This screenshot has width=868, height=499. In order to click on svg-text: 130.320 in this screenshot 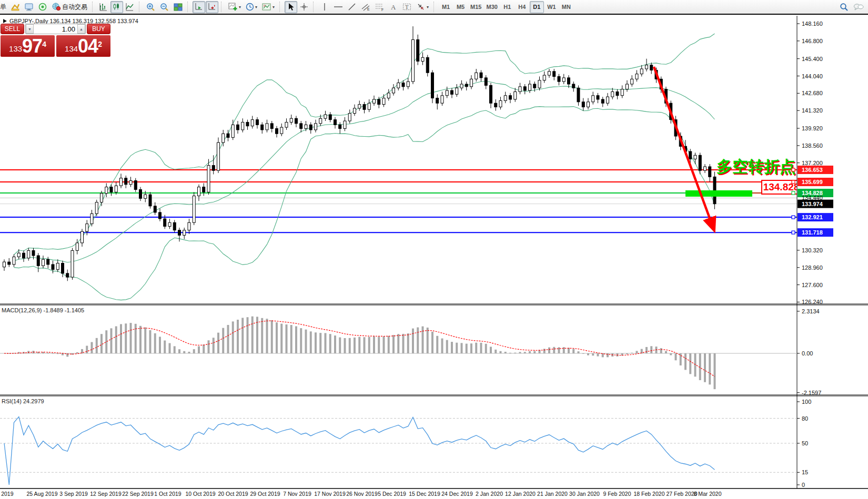, I will do `click(812, 250)`.